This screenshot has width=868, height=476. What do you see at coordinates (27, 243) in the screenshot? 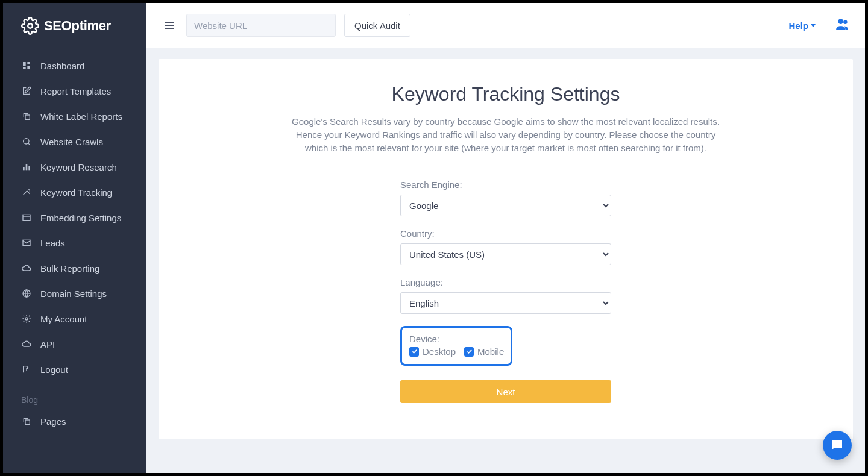
I see `mail-icon` at bounding box center [27, 243].